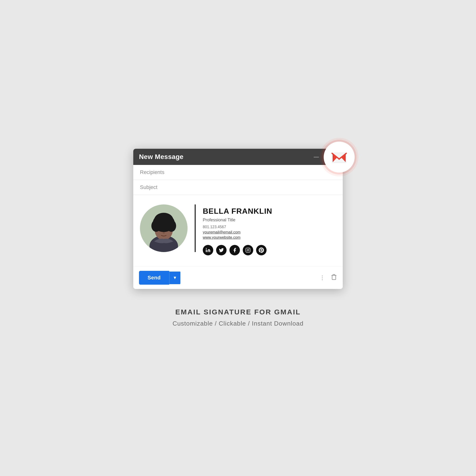 Image resolution: width=476 pixels, height=476 pixels. I want to click on signature-name: BELLA FRANKLIN, so click(238, 211).